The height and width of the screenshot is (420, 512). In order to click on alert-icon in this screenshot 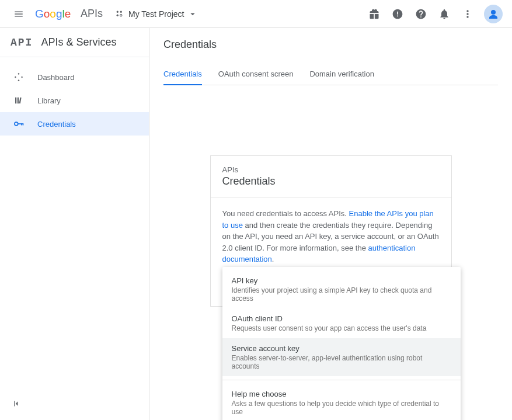, I will do `click(398, 14)`.